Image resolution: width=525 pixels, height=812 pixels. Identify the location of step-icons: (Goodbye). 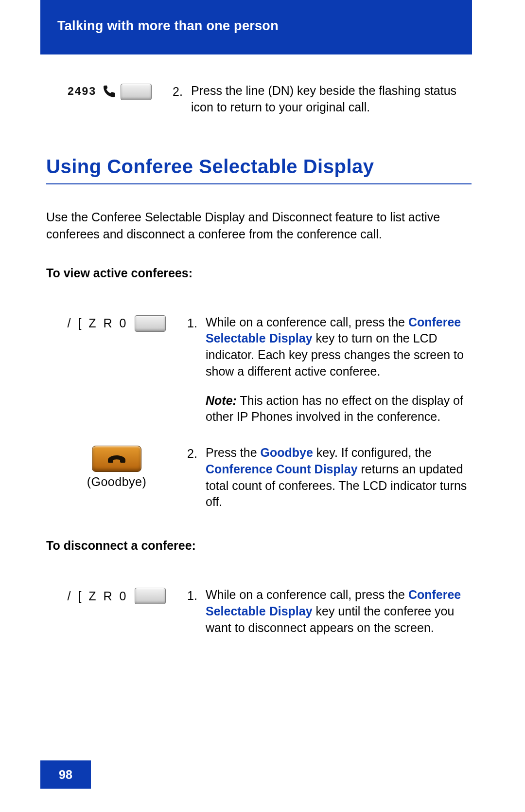
(117, 467).